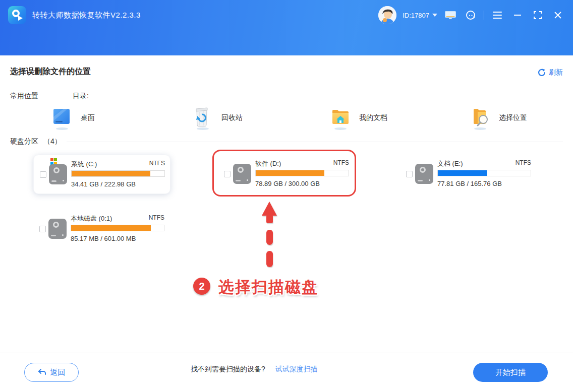  What do you see at coordinates (297, 369) in the screenshot?
I see `deep-scan-link: 试试深度扫描` at bounding box center [297, 369].